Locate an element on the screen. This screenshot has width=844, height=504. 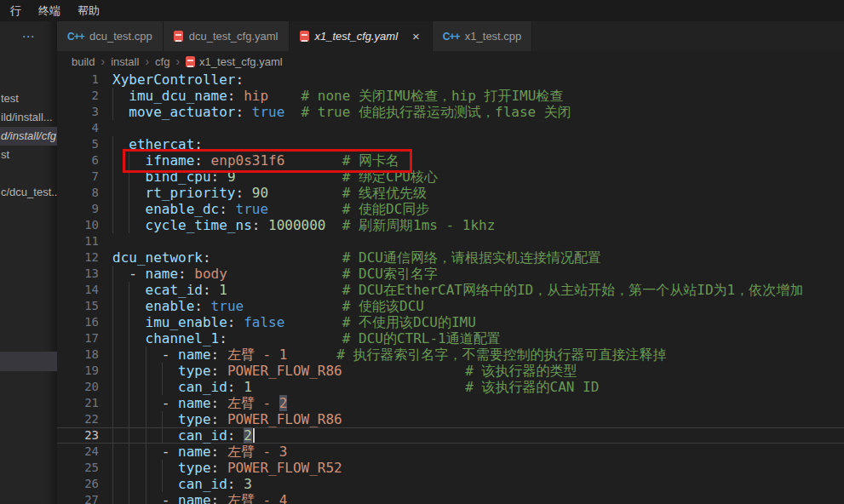
code-text: ifname: enp0s31f6 # 网卡名 is located at coordinates (255, 160).